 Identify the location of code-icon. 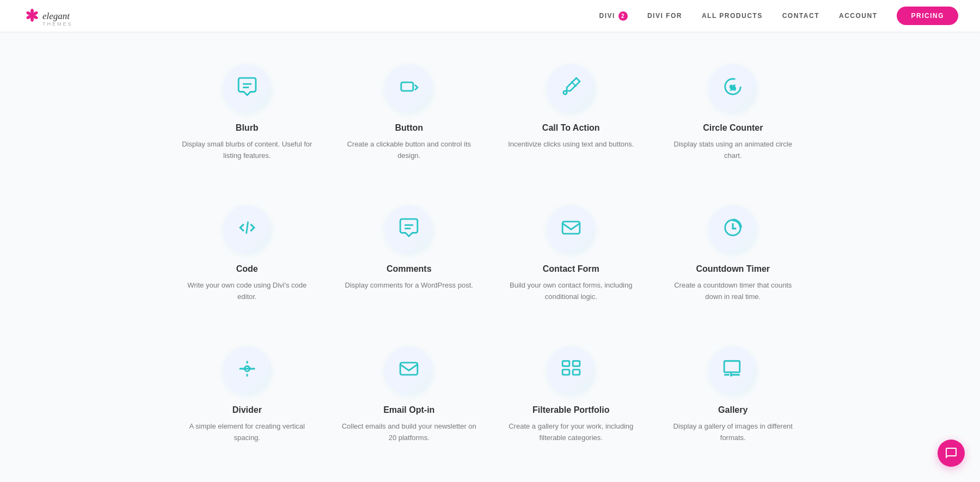
(247, 230).